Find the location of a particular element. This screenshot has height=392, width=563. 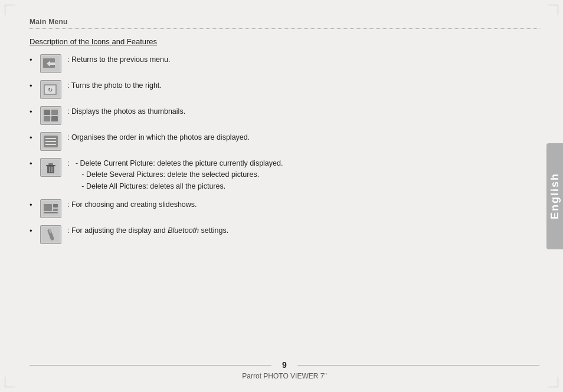

feature-text-slideshow: : For choosing and creating slideshows. is located at coordinates (303, 205).